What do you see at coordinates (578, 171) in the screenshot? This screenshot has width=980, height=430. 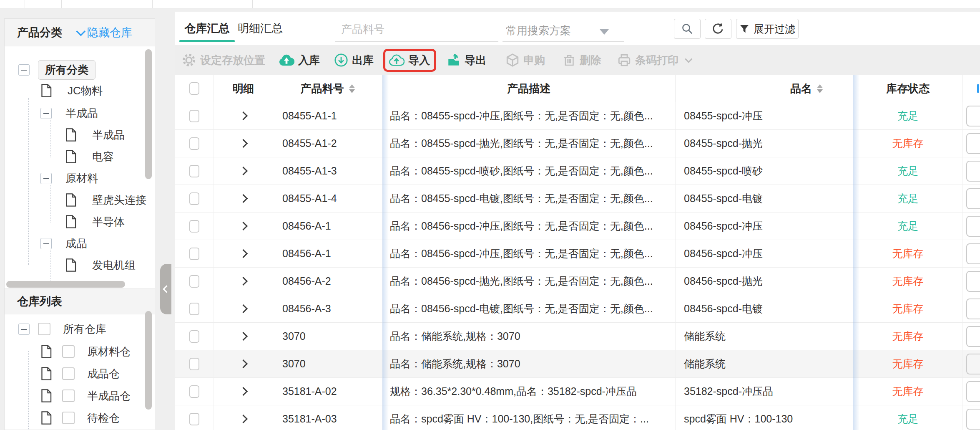 I see `table-row: 08455-A1-3 品名：08455-spcd-喷砂,图纸号：无,是否固定：无…` at bounding box center [578, 171].